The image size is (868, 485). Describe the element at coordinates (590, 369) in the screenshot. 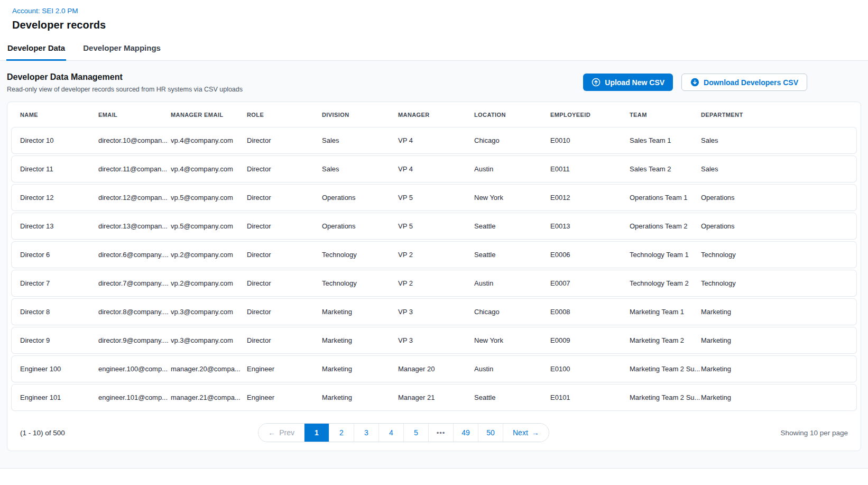

I see `table-cell: E0100` at that location.